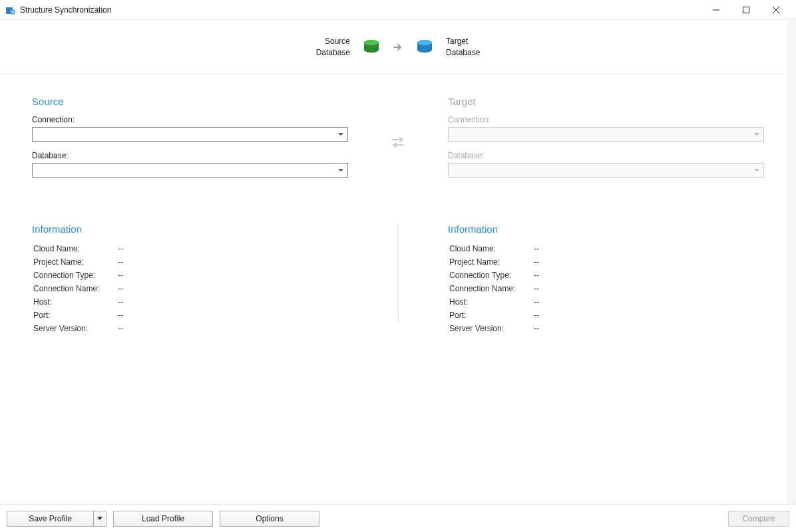  Describe the element at coordinates (606, 170) in the screenshot. I see `target-database-combo` at that location.